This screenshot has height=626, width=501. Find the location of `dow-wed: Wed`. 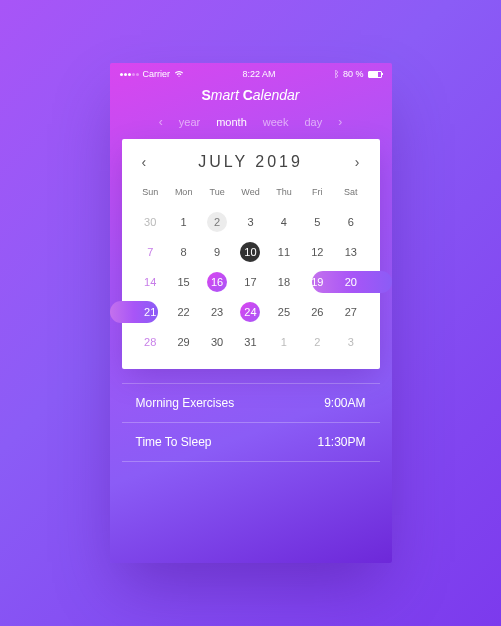

dow-wed: Wed is located at coordinates (250, 194).